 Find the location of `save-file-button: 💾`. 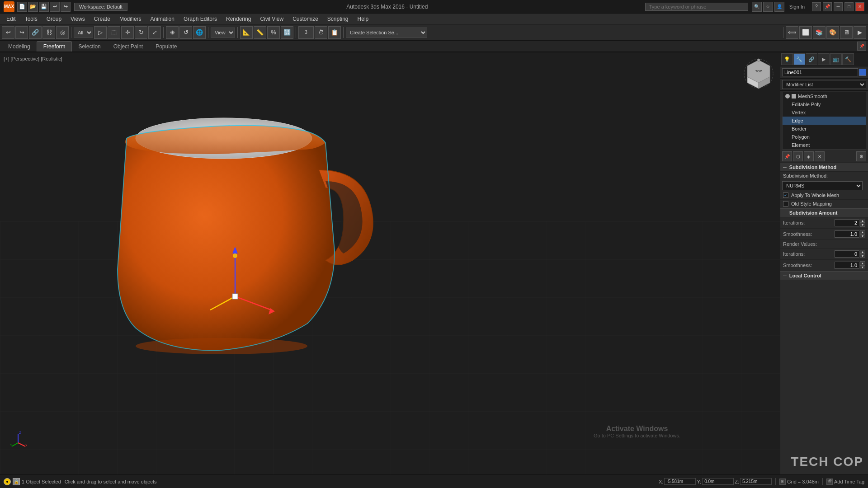

save-file-button: 💾 is located at coordinates (44, 7).